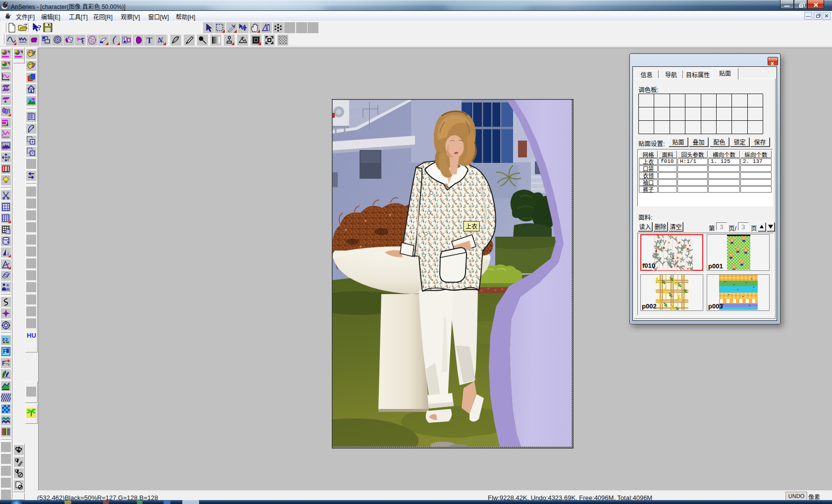 The height and width of the screenshot is (504, 832). I want to click on svg-text: N, so click(160, 40).